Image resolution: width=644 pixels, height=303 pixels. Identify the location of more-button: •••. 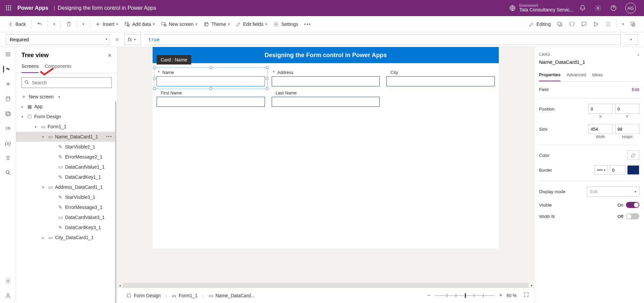
(308, 24).